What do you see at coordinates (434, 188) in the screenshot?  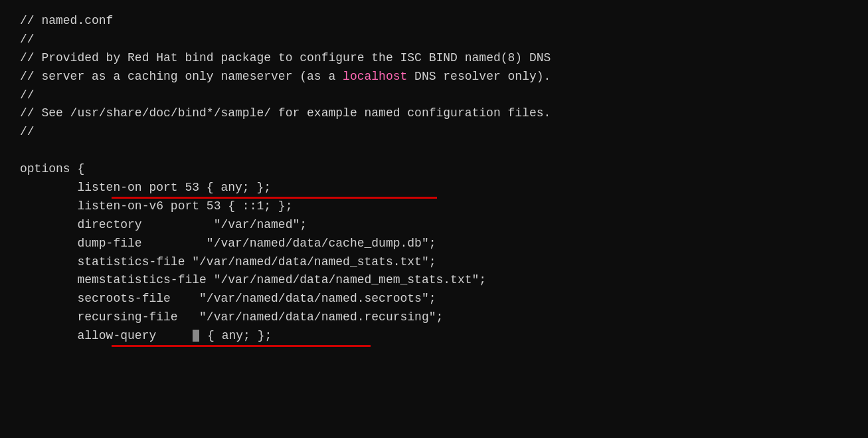 I see `line-10-wrapper: listen-on port 53 { any; };` at bounding box center [434, 188].